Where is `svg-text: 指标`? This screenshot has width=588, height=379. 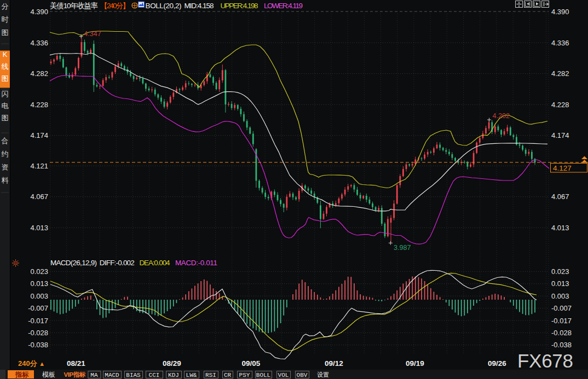
svg-text: 指标 is located at coordinates (22, 375).